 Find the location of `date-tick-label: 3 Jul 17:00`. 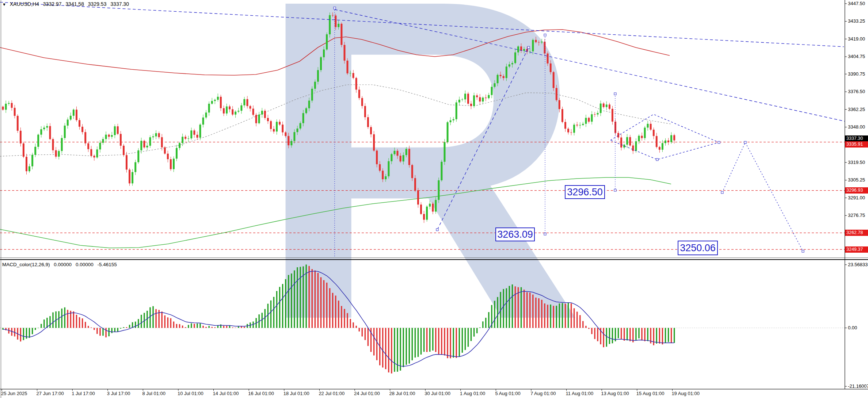

date-tick-label: 3 Jul 17:00 is located at coordinates (119, 394).